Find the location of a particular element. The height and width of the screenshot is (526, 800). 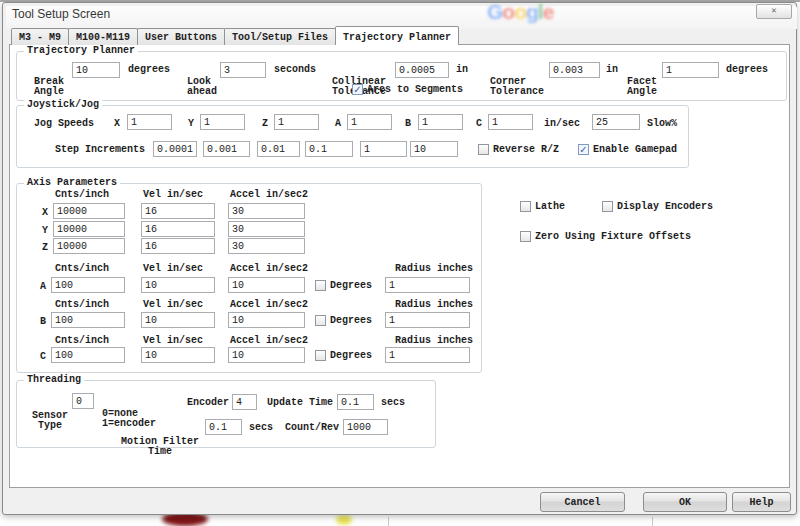

tab-tool-setup-files: Tool/Setup Files is located at coordinates (280, 36).